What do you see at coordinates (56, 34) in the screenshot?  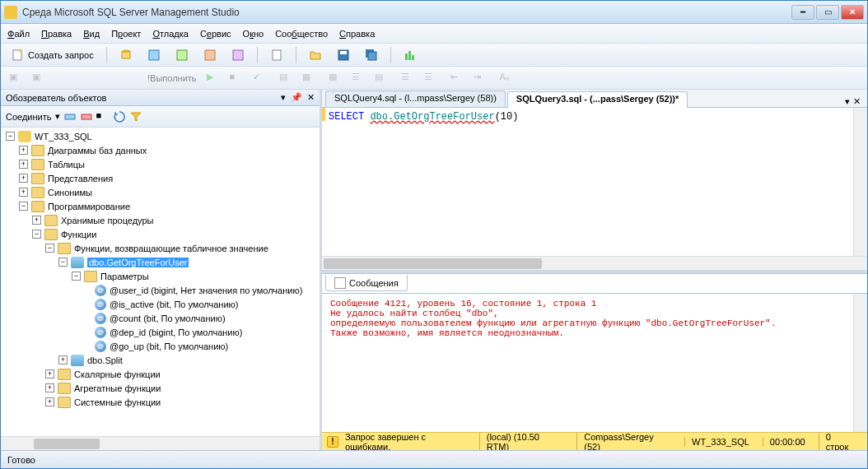 I see `menu-edit: Правка` at bounding box center [56, 34].